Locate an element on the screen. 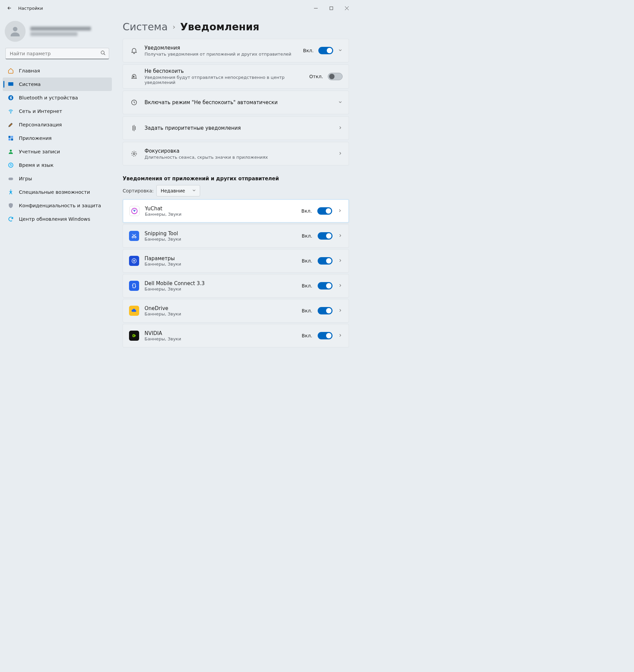 The width and height of the screenshot is (634, 672). minimize-button is located at coordinates (316, 8).